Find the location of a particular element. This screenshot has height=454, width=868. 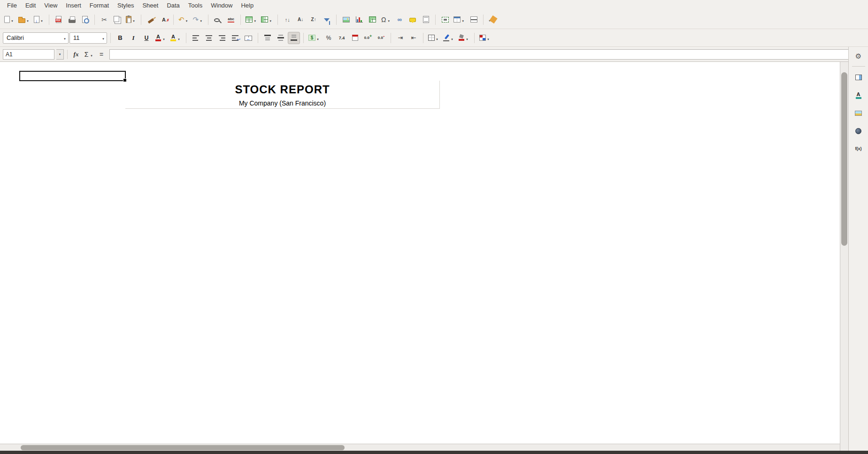

gallery-tab is located at coordinates (859, 113).